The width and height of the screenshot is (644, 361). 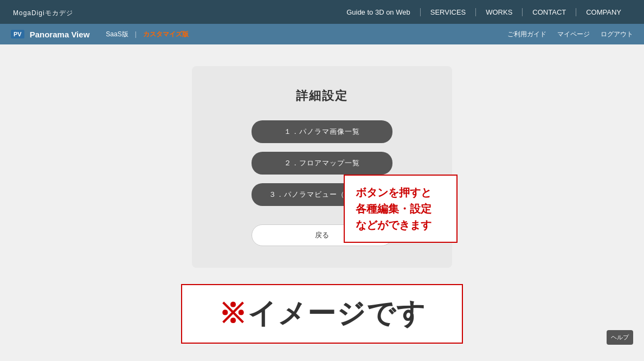 What do you see at coordinates (394, 225) in the screenshot?
I see `tooltip-line-3: などができます` at bounding box center [394, 225].